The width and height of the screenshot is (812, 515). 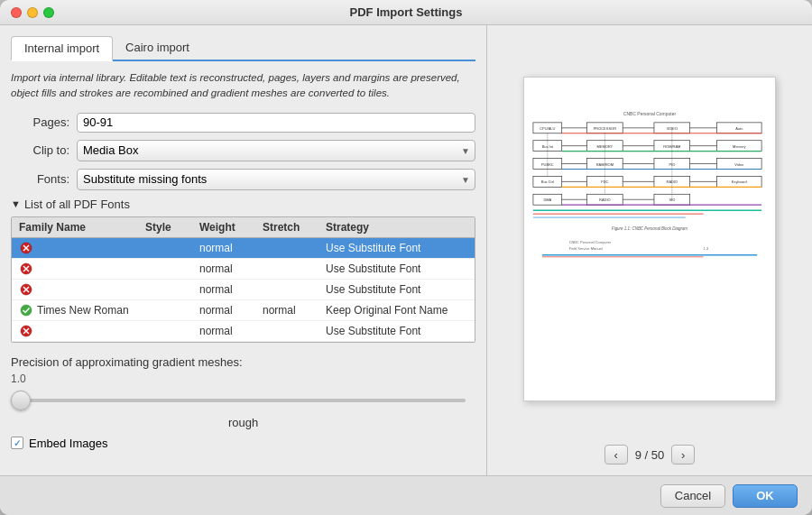 I want to click on font-strategy-cell: Keep Original Font Name, so click(x=397, y=310).